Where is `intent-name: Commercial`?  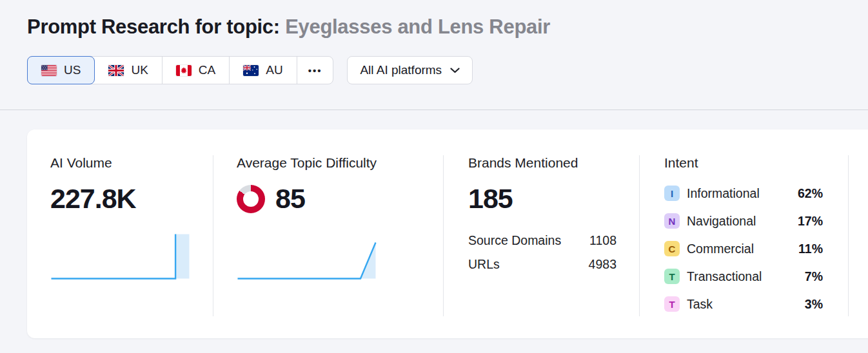
intent-name: Commercial is located at coordinates (720, 249).